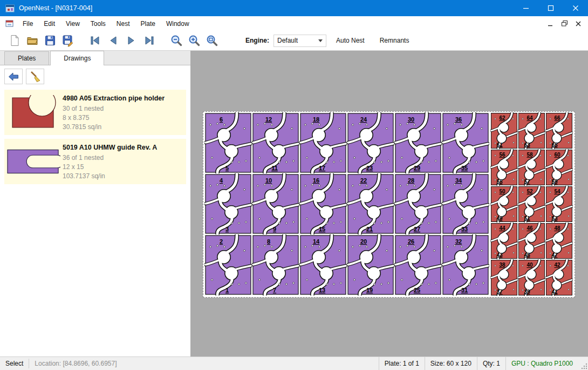 Image resolution: width=588 pixels, height=370 pixels. I want to click on part-number: 2, so click(221, 241).